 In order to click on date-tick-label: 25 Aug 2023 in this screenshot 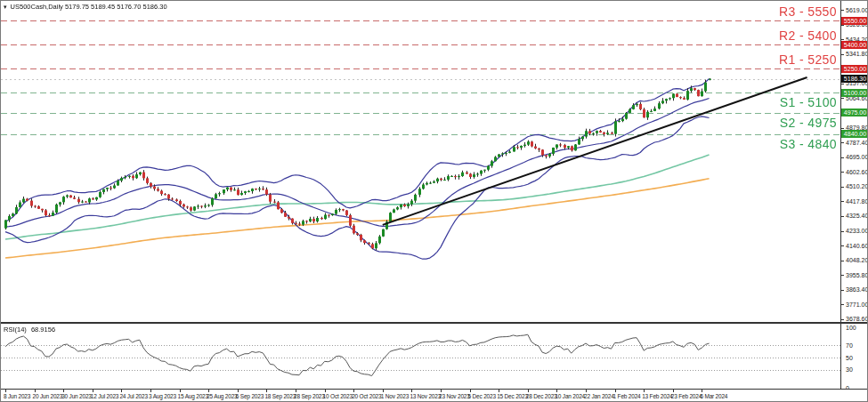, I will do `click(222, 397)`.